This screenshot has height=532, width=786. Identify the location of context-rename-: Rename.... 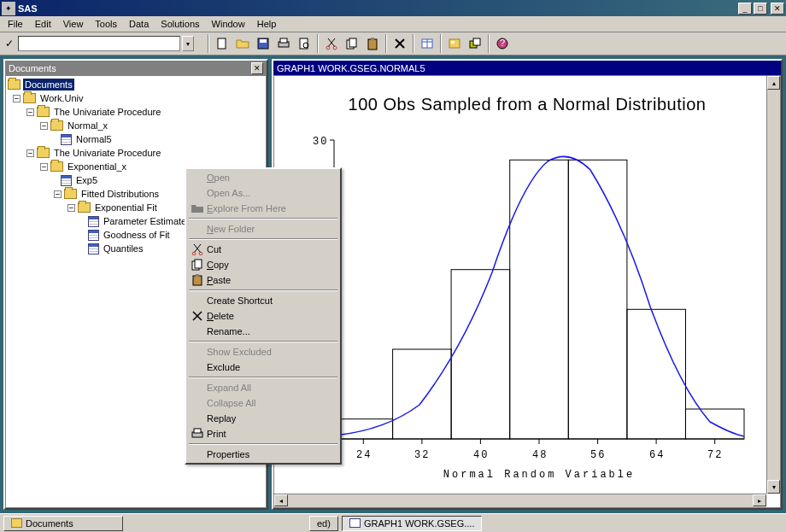
(263, 331).